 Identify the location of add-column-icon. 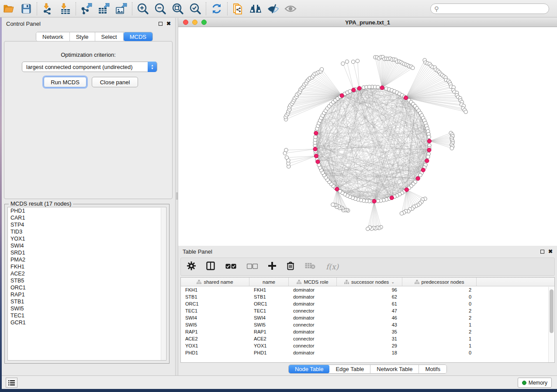
(272, 267).